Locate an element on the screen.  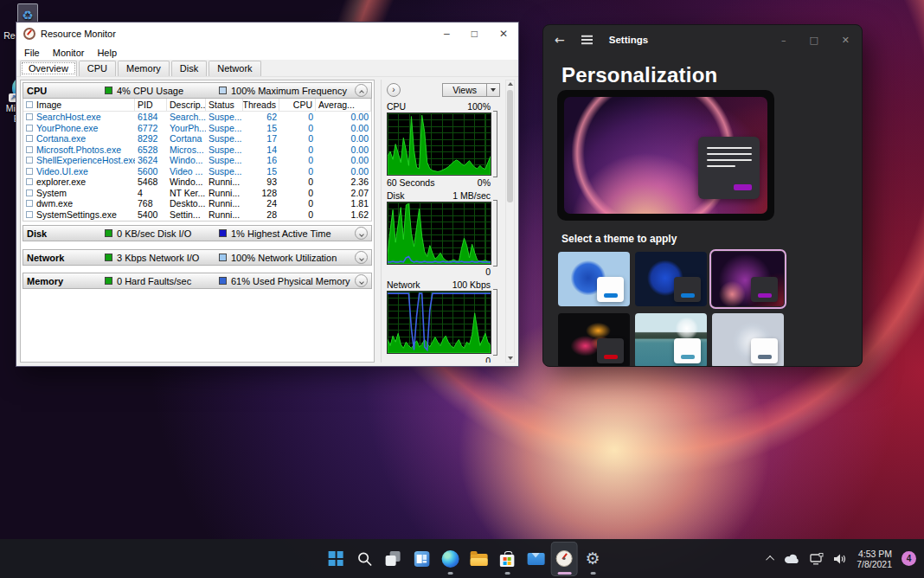
taskbar-item-start is located at coordinates (336, 559).